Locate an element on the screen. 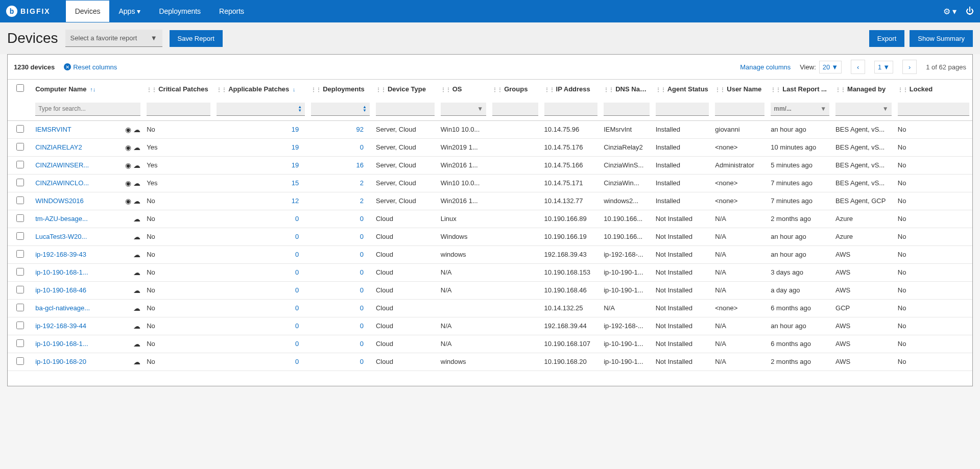  deployments-link: 92 is located at coordinates (360, 130).